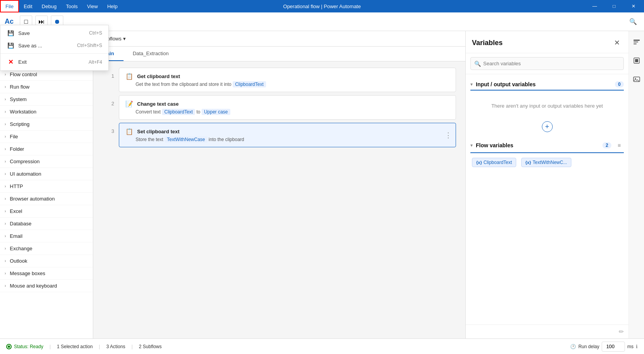  What do you see at coordinates (287, 135) in the screenshot?
I see `step-card-3: 📋 Set clipboard text Store the text Text…` at bounding box center [287, 135].